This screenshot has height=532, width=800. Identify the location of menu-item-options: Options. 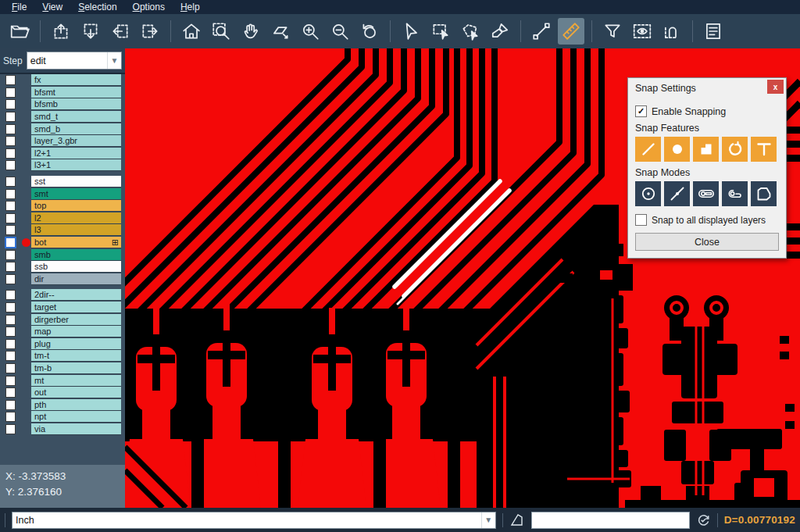
(148, 7).